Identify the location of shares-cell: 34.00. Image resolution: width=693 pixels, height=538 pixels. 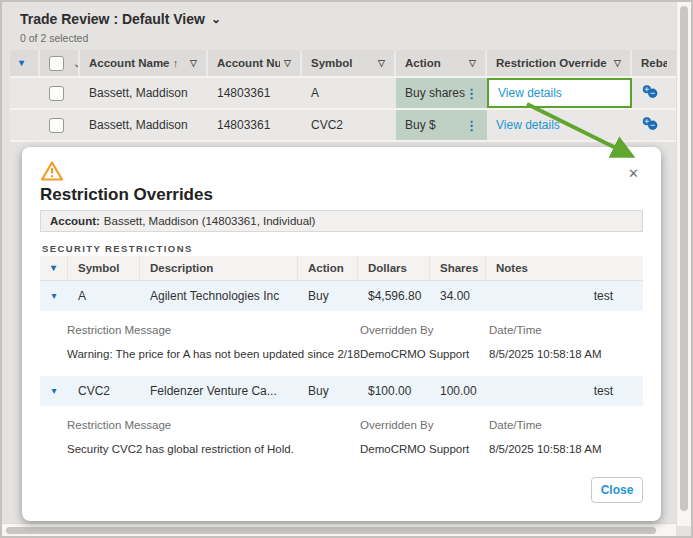
(458, 296).